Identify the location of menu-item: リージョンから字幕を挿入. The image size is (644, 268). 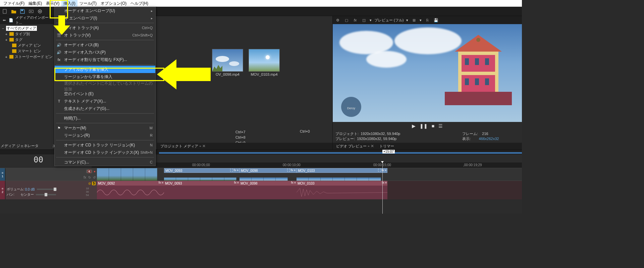
(105, 77).